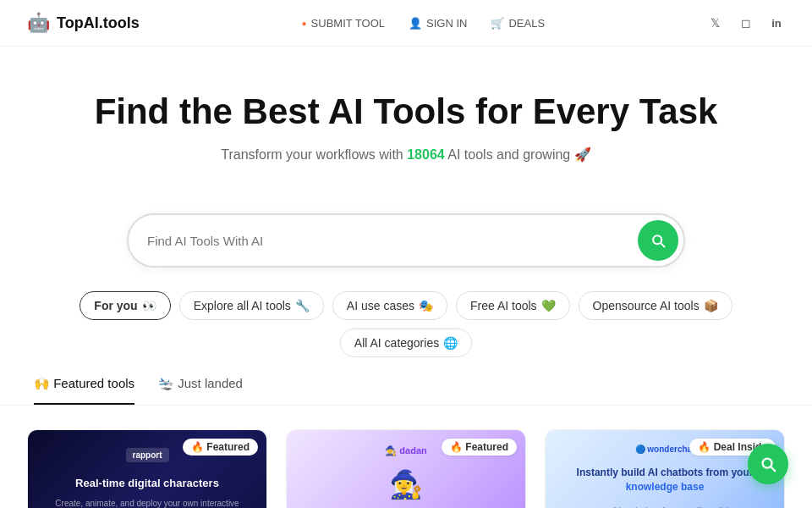 The height and width of the screenshot is (508, 812). Describe the element at coordinates (424, 24) in the screenshot. I see `nav-center: ● SUBMIT TOOL 👤 SIGN IN 🛒 DEALS` at that location.